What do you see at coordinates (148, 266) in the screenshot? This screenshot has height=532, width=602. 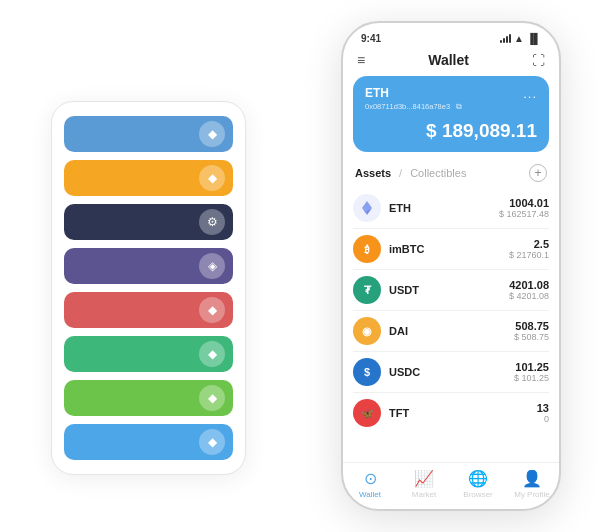 I see `card-item: ◈` at bounding box center [148, 266].